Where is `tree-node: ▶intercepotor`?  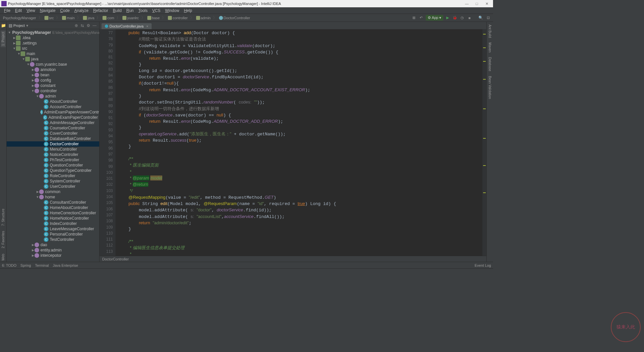
tree-node: ▶intercepotor is located at coordinates (53, 255).